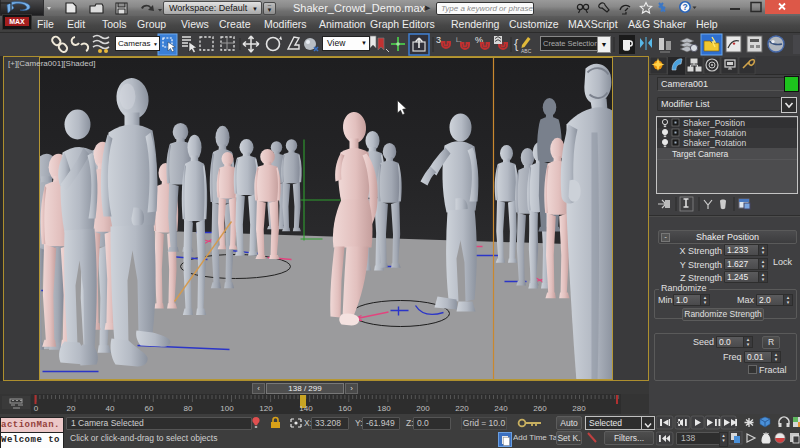  I want to click on svg-text: 260, so click(540, 408).